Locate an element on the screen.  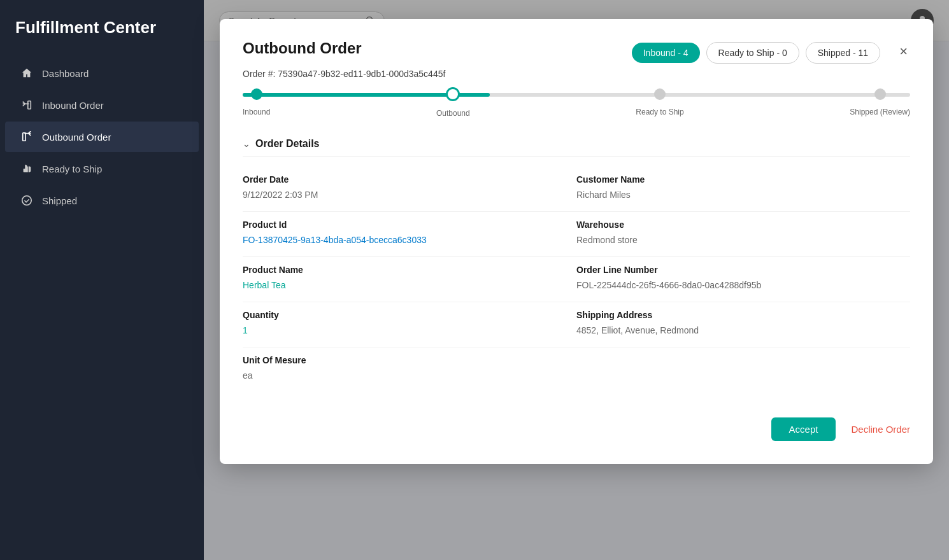
home-icon is located at coordinates (27, 73).